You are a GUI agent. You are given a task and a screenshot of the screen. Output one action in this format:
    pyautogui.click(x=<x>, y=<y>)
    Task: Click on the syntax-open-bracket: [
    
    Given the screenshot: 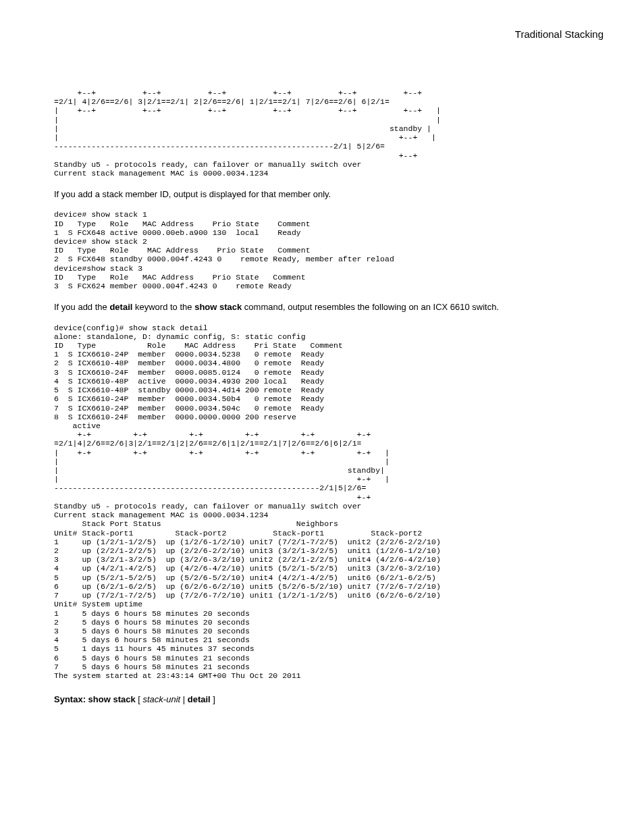 What is the action you would take?
    pyautogui.click(x=139, y=700)
    